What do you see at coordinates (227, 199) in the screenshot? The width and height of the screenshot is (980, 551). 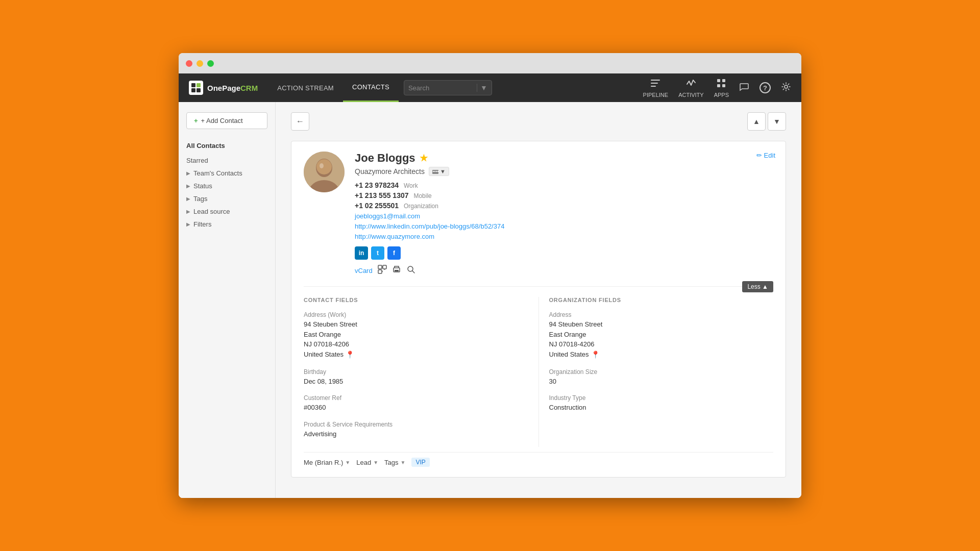 I see `sidebar-item-tags: ▶ Tags` at bounding box center [227, 199].